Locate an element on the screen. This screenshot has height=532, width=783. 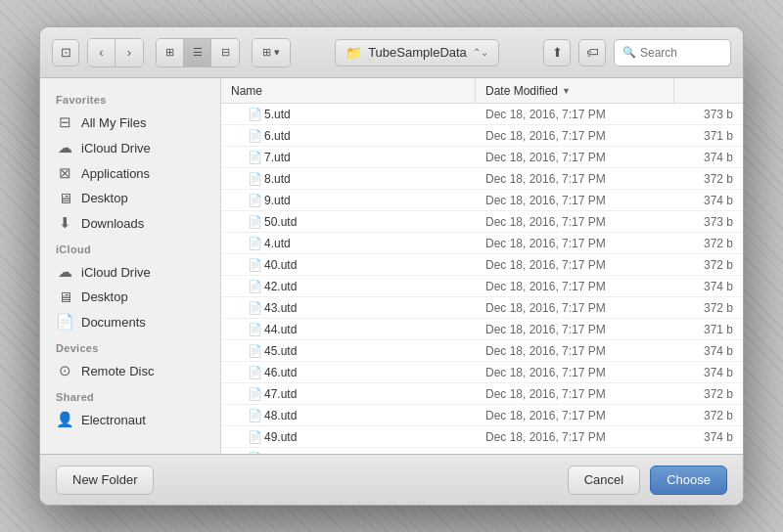
new-folder-button: New Folder is located at coordinates (105, 480).